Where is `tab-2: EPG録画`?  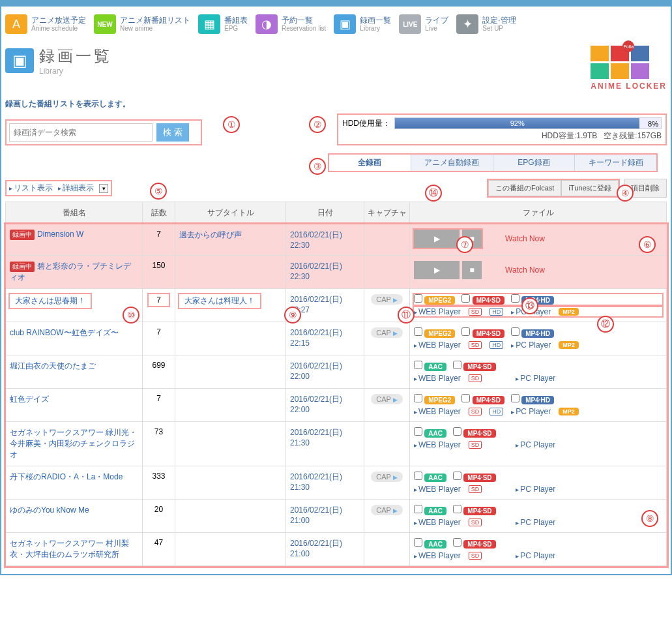
tab-2: EPG録画 is located at coordinates (534, 163).